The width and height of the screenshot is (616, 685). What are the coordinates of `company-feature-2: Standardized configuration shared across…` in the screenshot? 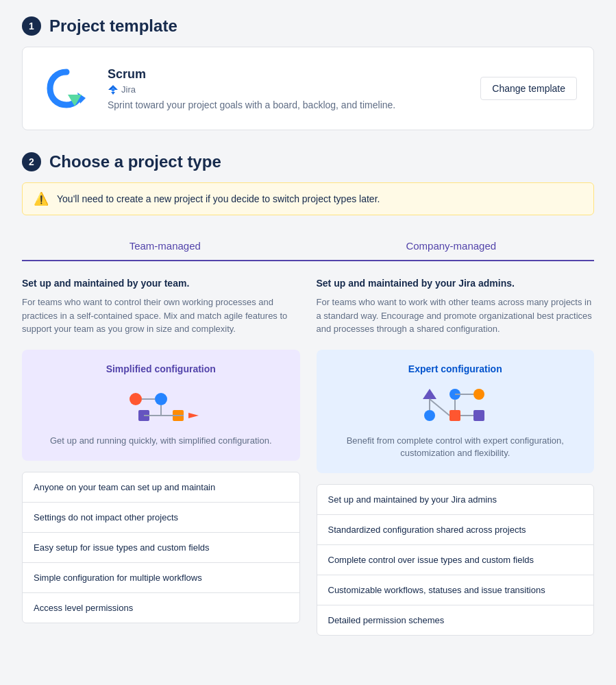 It's located at (456, 530).